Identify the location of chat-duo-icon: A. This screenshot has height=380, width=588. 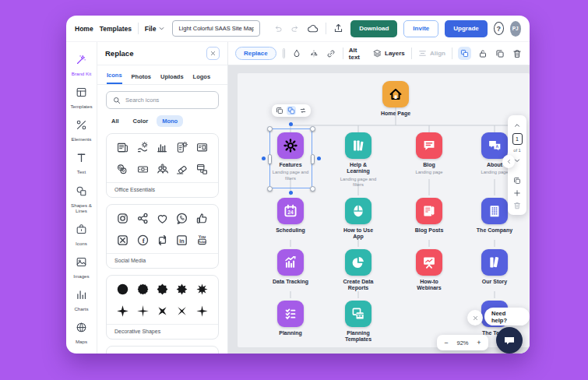
(495, 146).